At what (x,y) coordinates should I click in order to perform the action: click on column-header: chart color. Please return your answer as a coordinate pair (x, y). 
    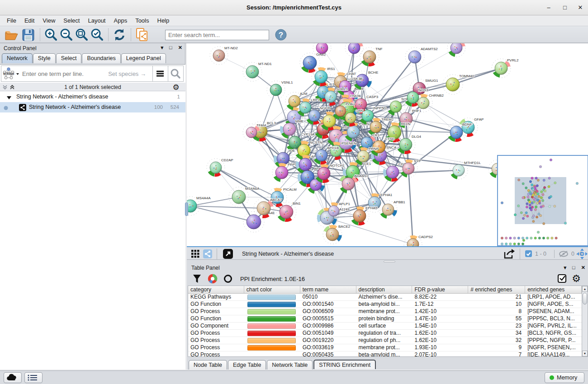
    Looking at the image, I should click on (272, 290).